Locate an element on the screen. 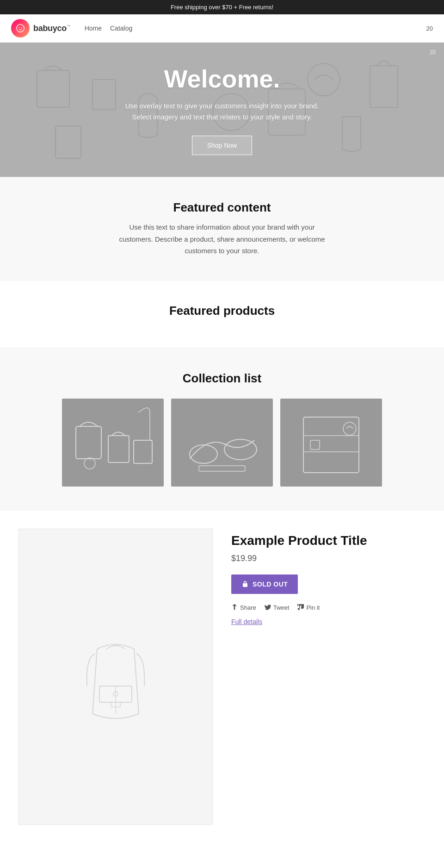 The width and height of the screenshot is (444, 868). nav-home: Home is located at coordinates (93, 28).